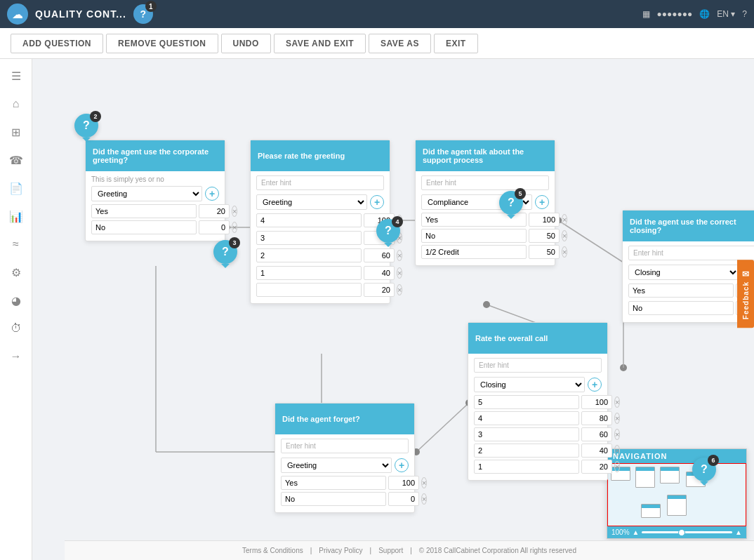  I want to click on card-5-opt-3-label, so click(527, 451).